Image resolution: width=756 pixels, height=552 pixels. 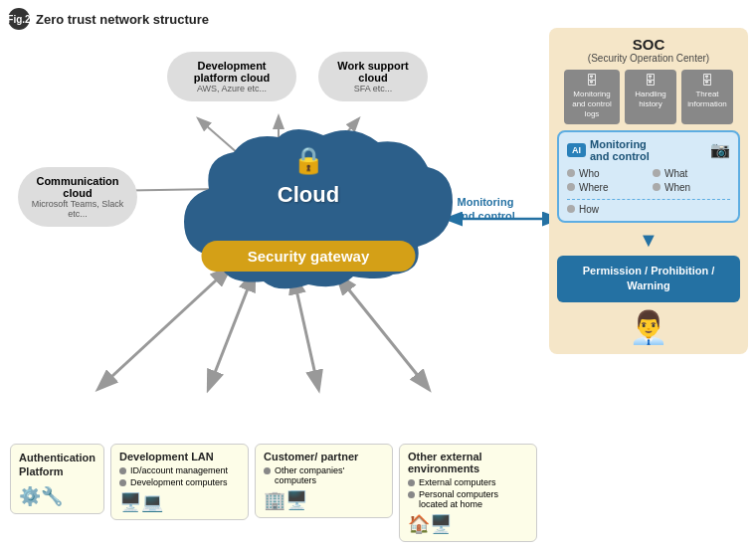 What do you see at coordinates (308, 195) in the screenshot?
I see `cloud-label: Cloud` at bounding box center [308, 195].